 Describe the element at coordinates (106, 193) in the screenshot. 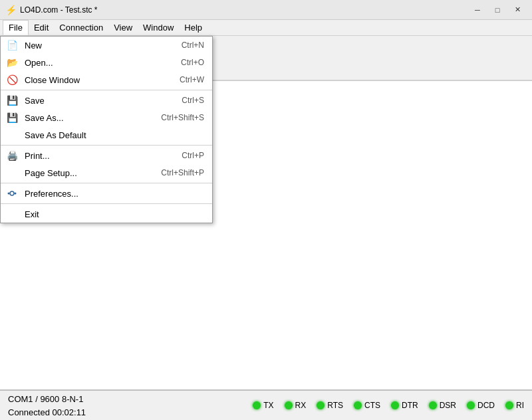

I see `menu-item-preferences: Preferences...` at that location.